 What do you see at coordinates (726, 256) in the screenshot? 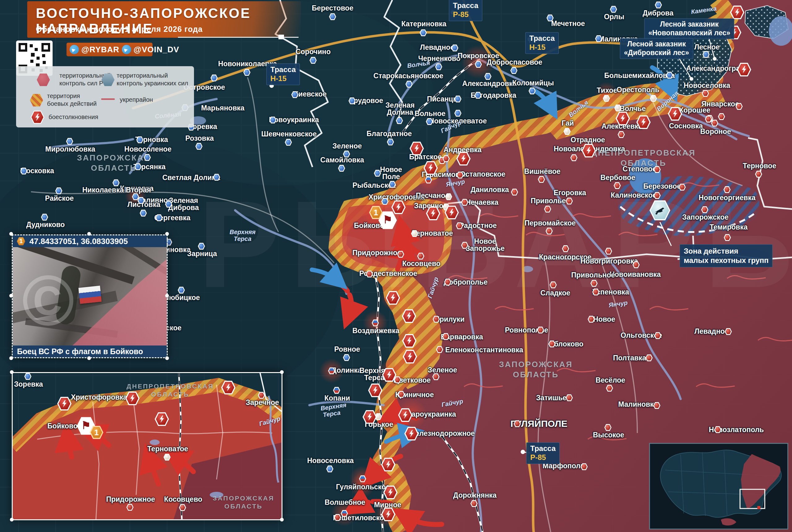
I see `zone-info-box: Зона действиямалых пехотных групп` at bounding box center [726, 256].